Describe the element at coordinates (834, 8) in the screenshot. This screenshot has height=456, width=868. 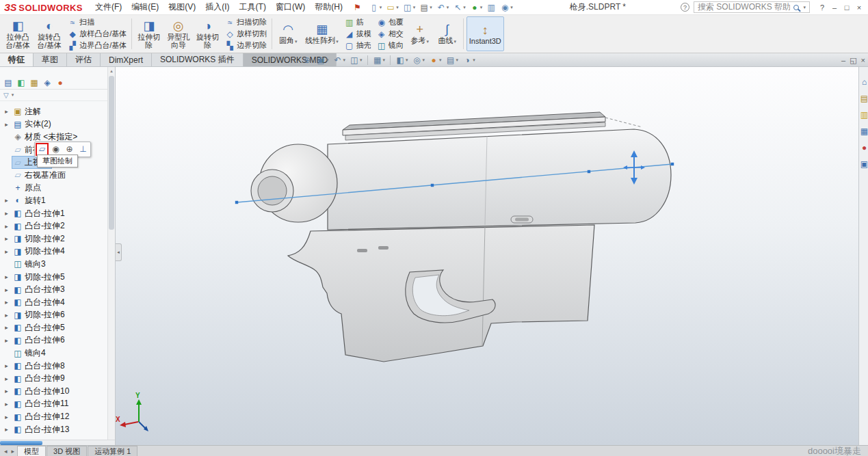
I see `minimize-button: –` at that location.